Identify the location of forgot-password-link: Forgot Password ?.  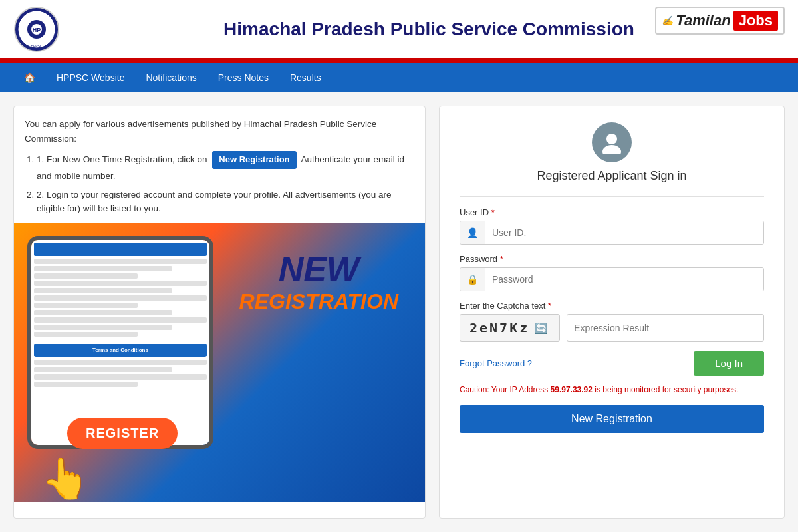
(496, 363).